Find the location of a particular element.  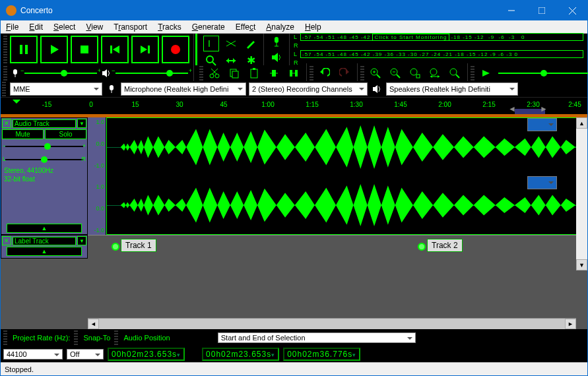

fit-selection-icon is located at coordinates (415, 73).